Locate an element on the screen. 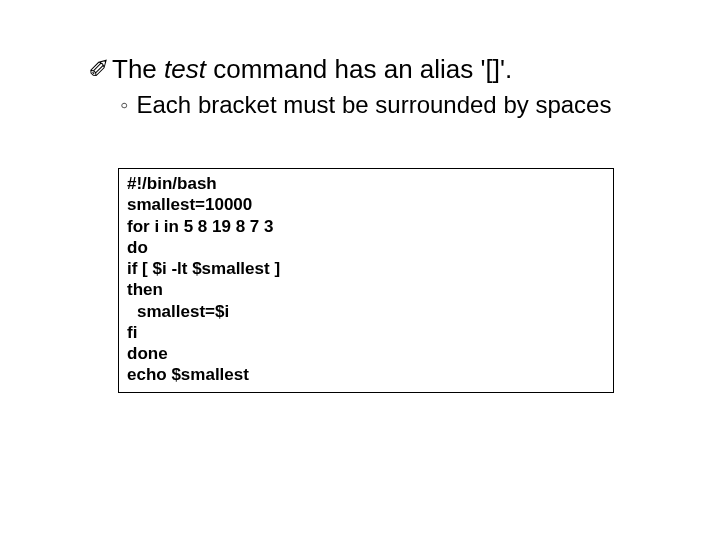 This screenshot has height=540, width=720. sub-bullet-text: Each bracket must be surrounded by space… is located at coordinates (377, 105).